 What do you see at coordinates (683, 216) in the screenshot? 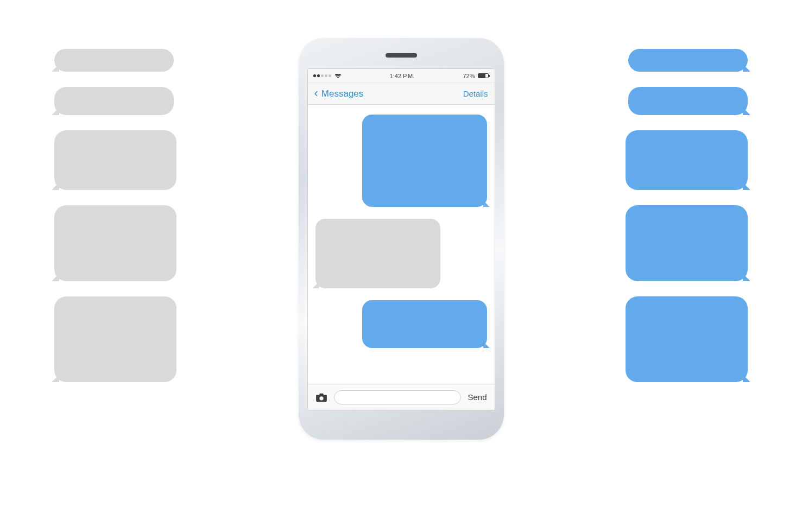
I see `blue-bubble-stack` at bounding box center [683, 216].